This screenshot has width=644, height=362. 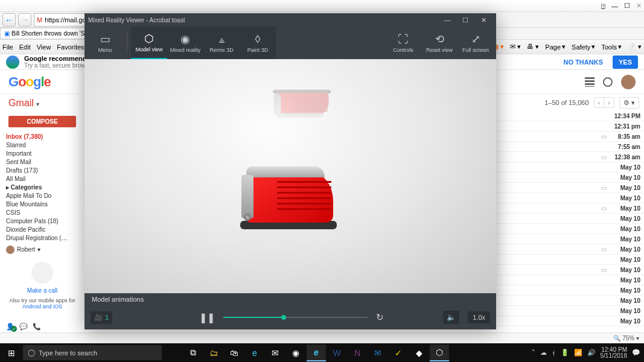 What do you see at coordinates (42, 162) in the screenshot?
I see `sidebar-item: Sent Mail` at bounding box center [42, 162].